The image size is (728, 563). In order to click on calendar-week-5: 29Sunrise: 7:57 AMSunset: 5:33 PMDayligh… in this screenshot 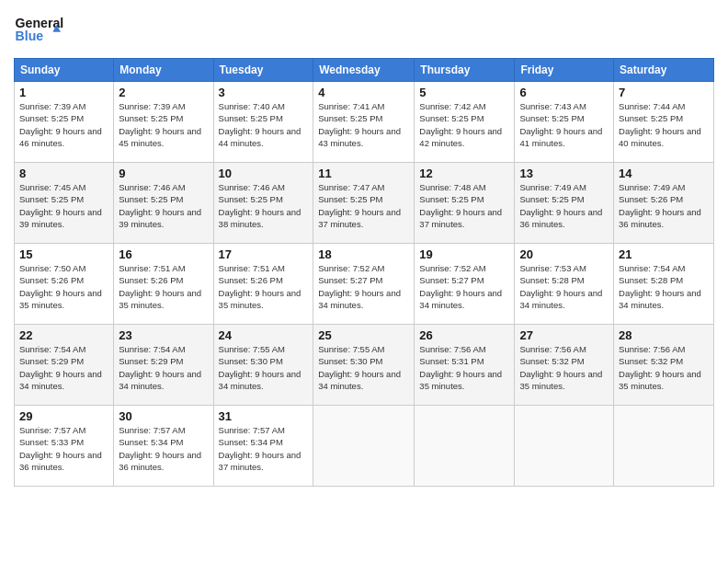, I will do `click(364, 446)`.